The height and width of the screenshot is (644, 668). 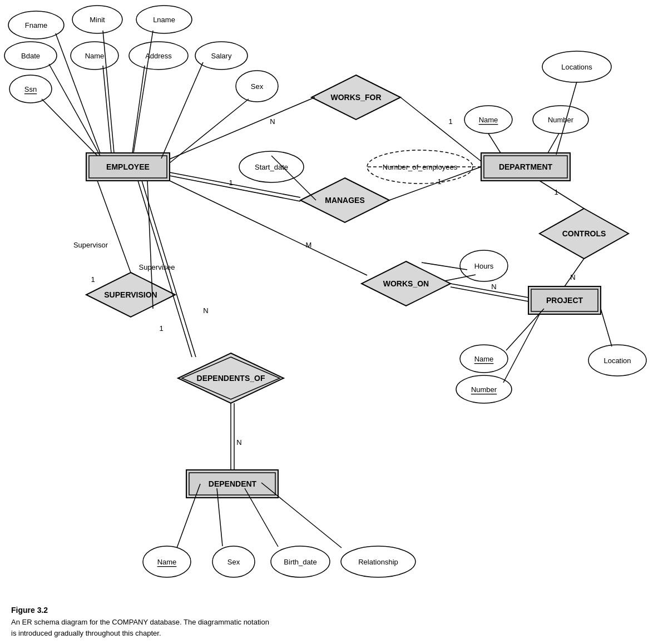 I want to click on figure-caption: Figure 3.2 An ER schema diagram for the …, so click(x=206, y=622).